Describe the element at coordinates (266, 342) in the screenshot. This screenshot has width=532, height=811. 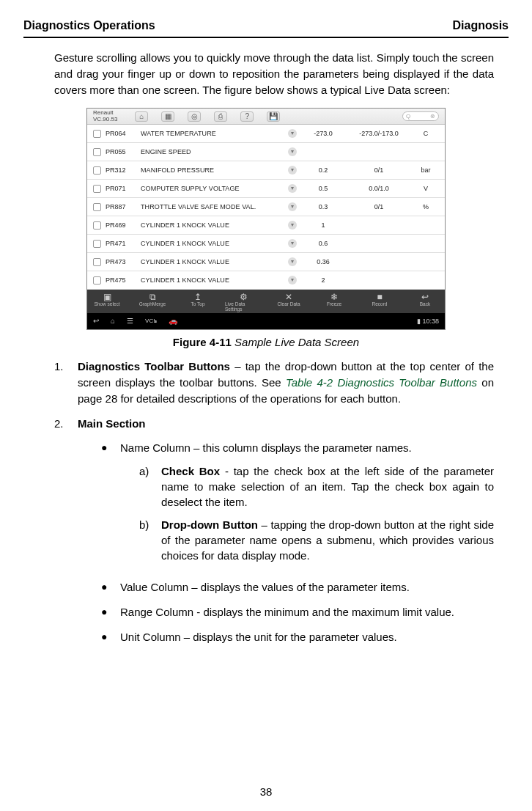
I see `figure-caption: Figure 4-11 Sample Live Data Screen` at that location.